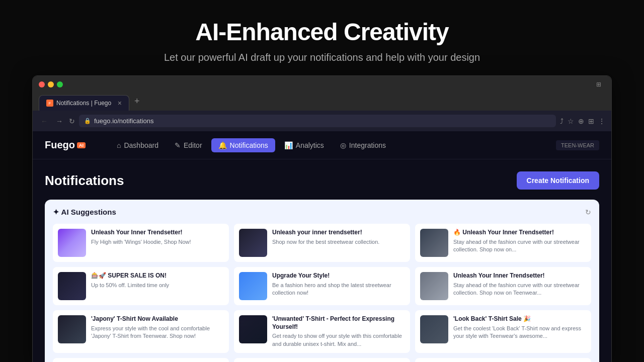  I want to click on store-badge: TEEN-WEAR, so click(578, 145).